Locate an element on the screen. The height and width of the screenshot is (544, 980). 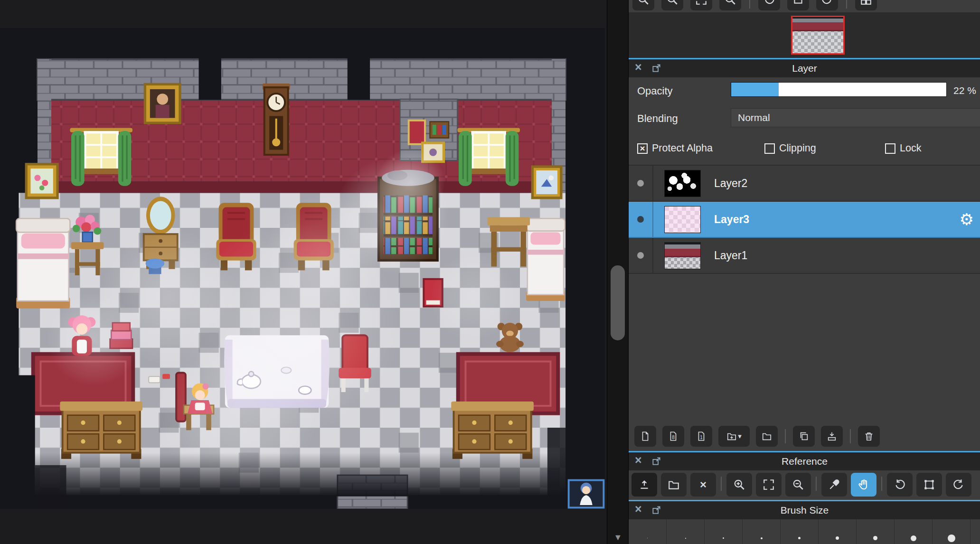
capture-canvas-icon is located at coordinates (644, 485).